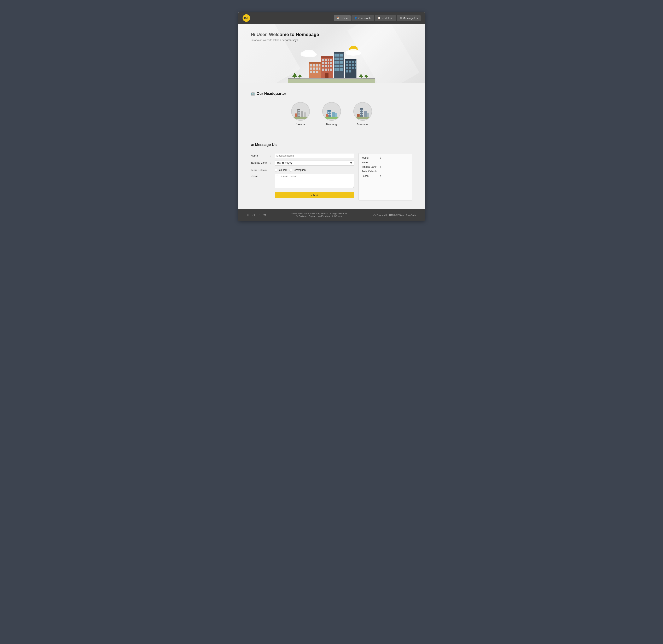 The height and width of the screenshot is (644, 663). I want to click on city-svg, so click(332, 64).